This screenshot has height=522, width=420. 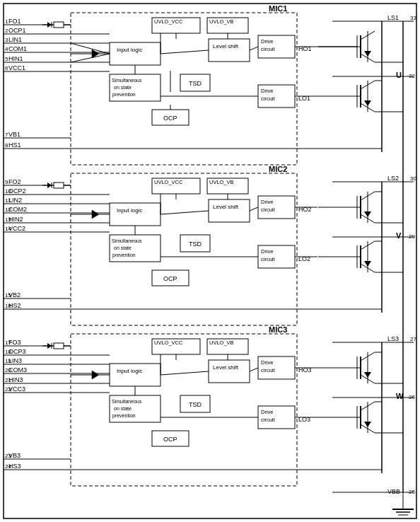 What do you see at coordinates (124, 416) in the screenshot?
I see `simul-3c: prevention` at bounding box center [124, 416].